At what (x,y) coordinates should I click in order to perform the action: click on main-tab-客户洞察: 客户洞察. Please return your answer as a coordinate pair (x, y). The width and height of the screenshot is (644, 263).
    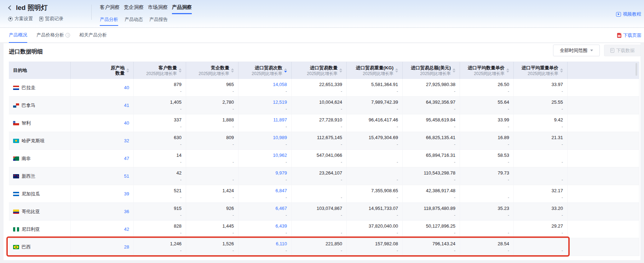
    Looking at the image, I should click on (110, 9).